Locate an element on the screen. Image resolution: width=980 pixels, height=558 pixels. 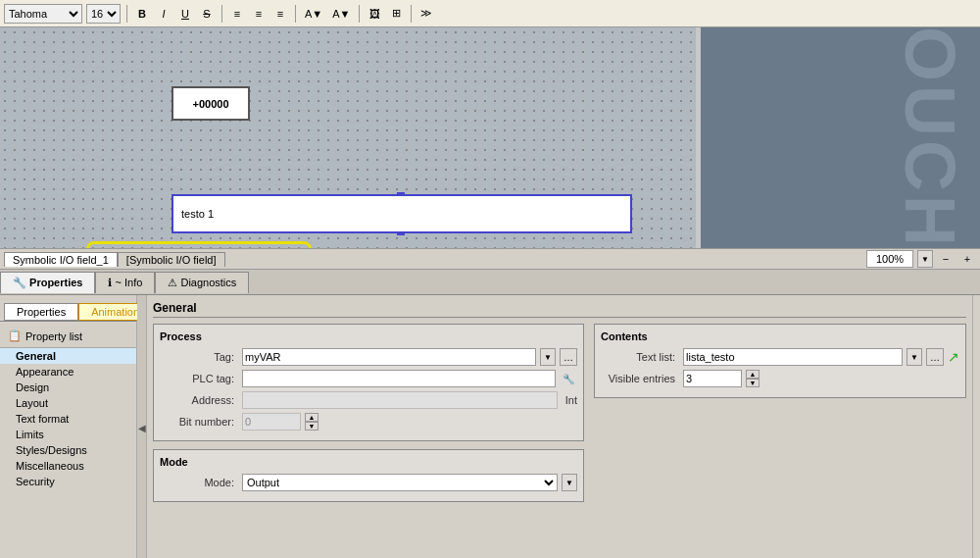
contents-group: Contents Text list: ▼ … ↗ Visible entrie… is located at coordinates (780, 361).